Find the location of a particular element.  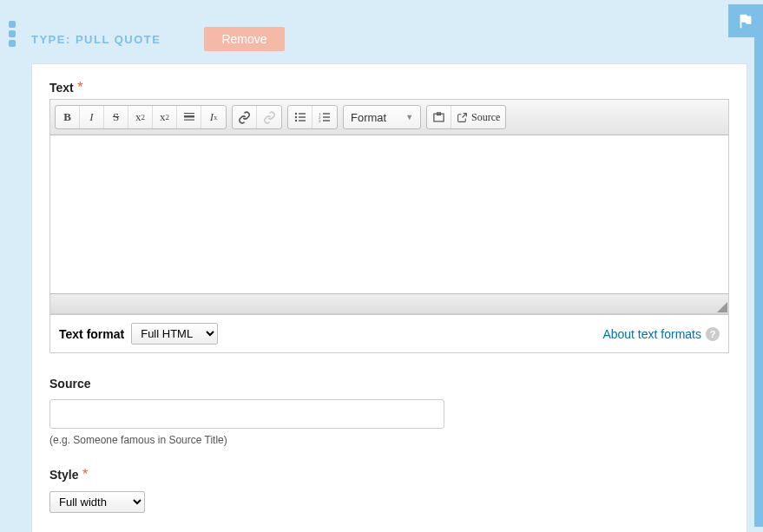

source-input is located at coordinates (247, 414).